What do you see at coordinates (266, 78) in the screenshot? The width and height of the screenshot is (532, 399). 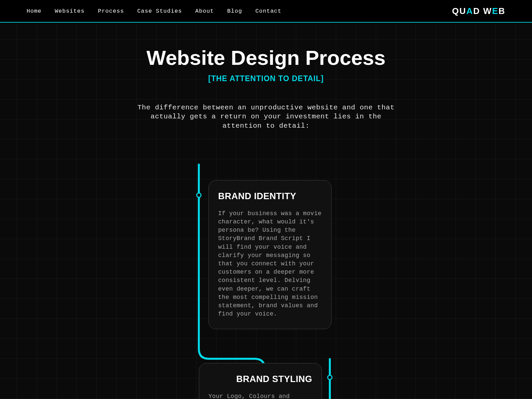 I see `page-subtitle: [THE ATTENTION TO DETAIL]` at bounding box center [266, 78].